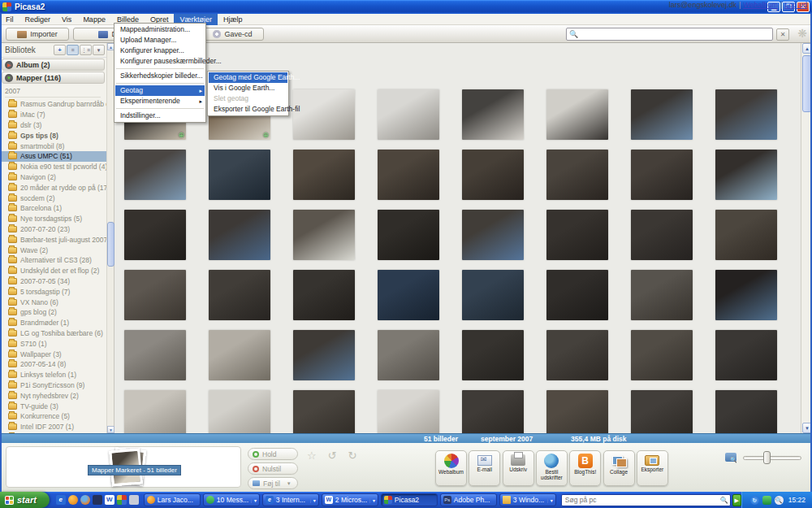 This screenshot has width=812, height=508. Describe the element at coordinates (54, 219) in the screenshot. I see `folder-item: Nye torsdagstips (5)` at that location.